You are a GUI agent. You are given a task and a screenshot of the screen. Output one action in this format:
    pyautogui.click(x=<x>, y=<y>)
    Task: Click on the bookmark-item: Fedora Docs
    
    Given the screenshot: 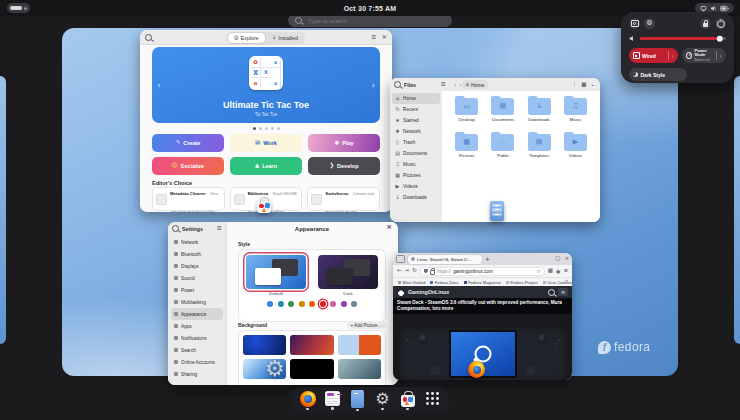 What is the action you would take?
    pyautogui.click(x=444, y=282)
    